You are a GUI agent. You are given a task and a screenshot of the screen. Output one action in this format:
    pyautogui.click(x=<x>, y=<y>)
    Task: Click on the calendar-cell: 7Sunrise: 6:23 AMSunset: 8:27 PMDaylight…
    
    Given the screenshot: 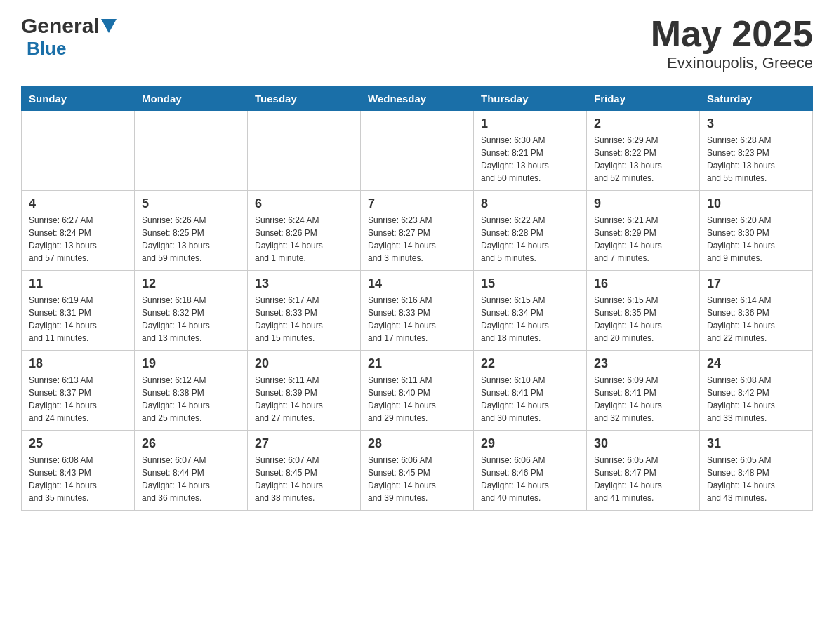 What is the action you would take?
    pyautogui.click(x=417, y=231)
    